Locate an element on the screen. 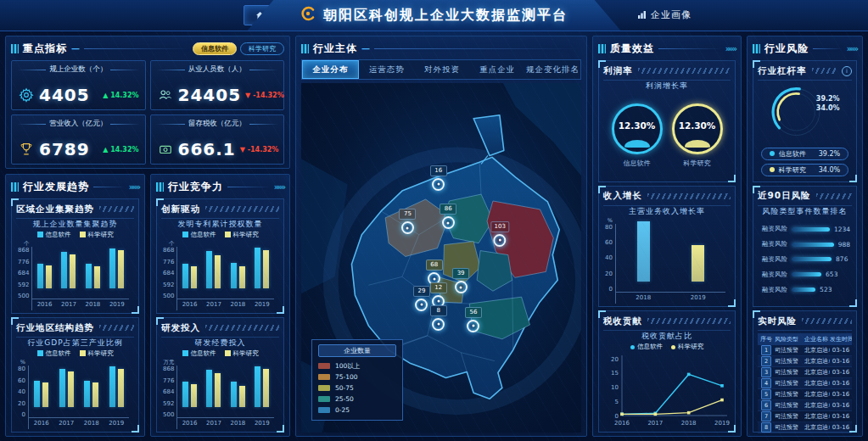  risk-table-row: 8 司法预警 北京启迪卓越科技有限公司 03-16 is located at coordinates (804, 427).